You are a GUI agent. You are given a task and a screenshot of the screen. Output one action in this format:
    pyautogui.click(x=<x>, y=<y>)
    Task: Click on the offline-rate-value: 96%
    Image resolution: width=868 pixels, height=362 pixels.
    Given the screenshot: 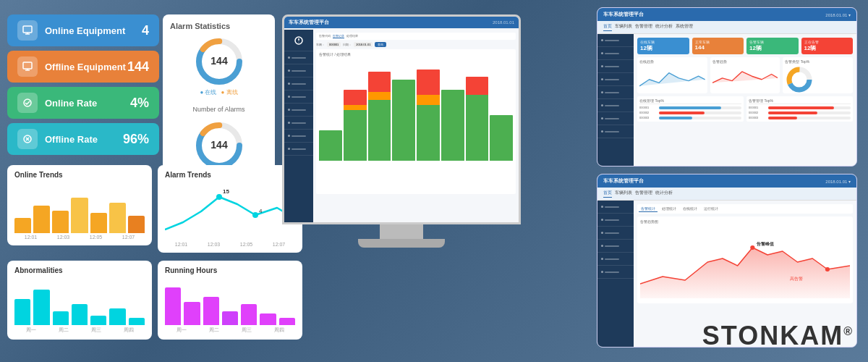 What is the action you would take?
    pyautogui.click(x=136, y=139)
    